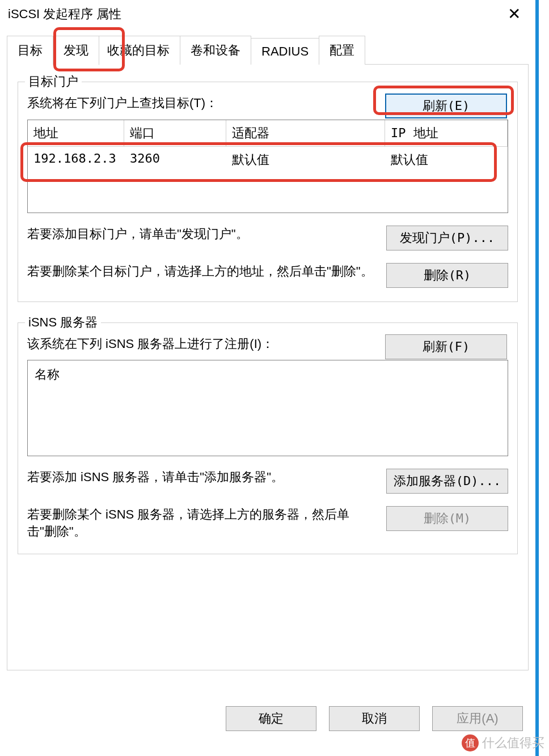 The image size is (549, 756). What do you see at coordinates (447, 481) in the screenshot?
I see `add-isns-button: 添加服务器(D)...` at bounding box center [447, 481].